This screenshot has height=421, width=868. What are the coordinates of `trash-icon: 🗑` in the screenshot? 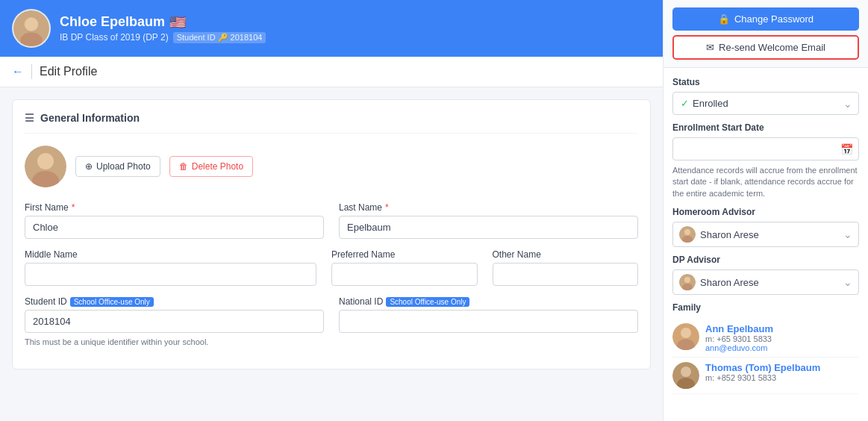 It's located at (184, 166).